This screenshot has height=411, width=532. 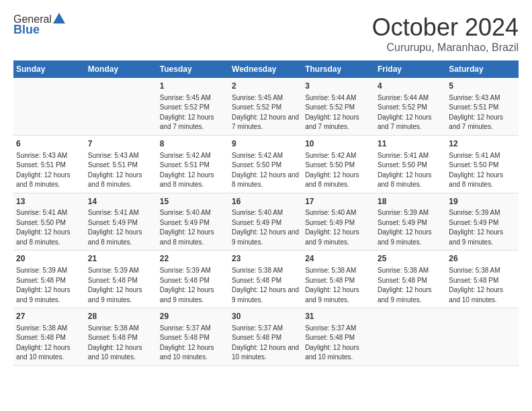 What do you see at coordinates (410, 113) in the screenshot?
I see `cell-info: Sunrise: 5:44 AM Sunset: 5:52 PM Dayligh…` at bounding box center [410, 113].